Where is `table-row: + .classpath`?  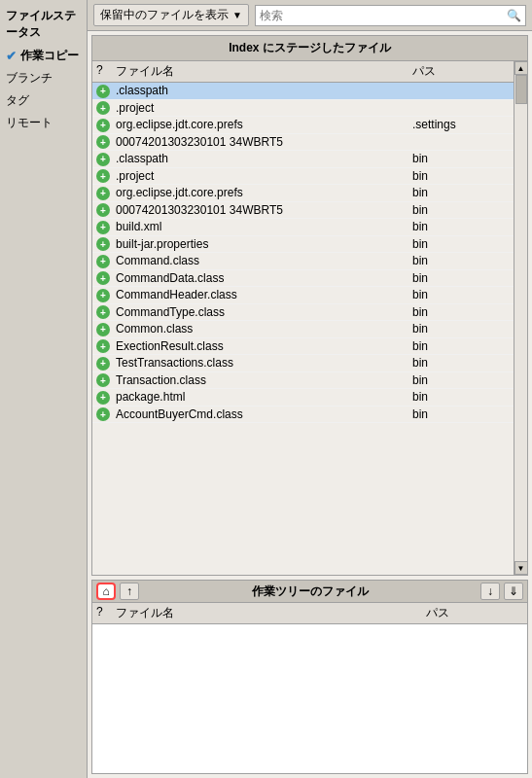
table-row: + .classpath is located at coordinates (303, 91).